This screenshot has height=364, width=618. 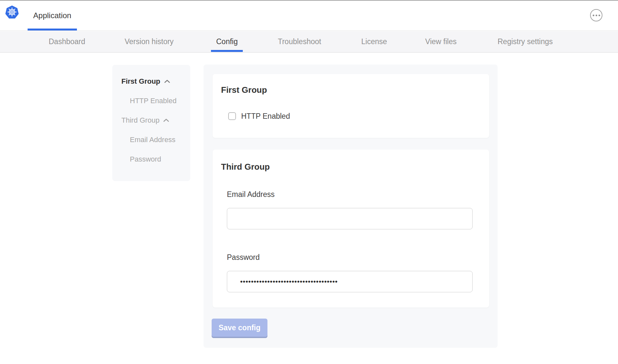 What do you see at coordinates (350, 219) in the screenshot?
I see `email-address-input` at bounding box center [350, 219].